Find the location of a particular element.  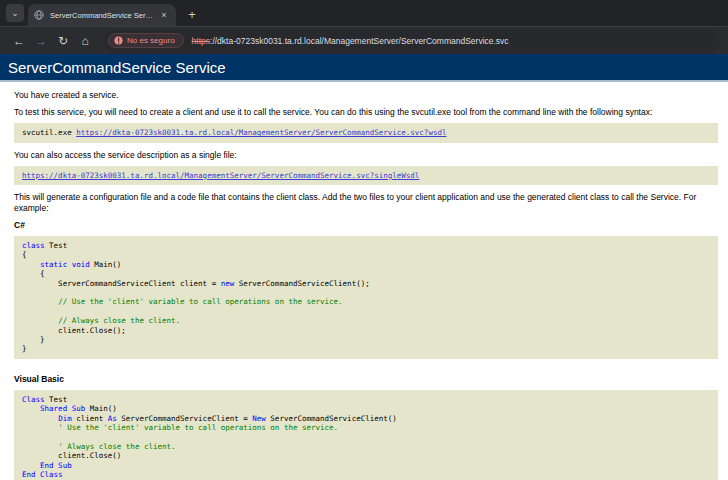

csharp-label: C# is located at coordinates (366, 225).